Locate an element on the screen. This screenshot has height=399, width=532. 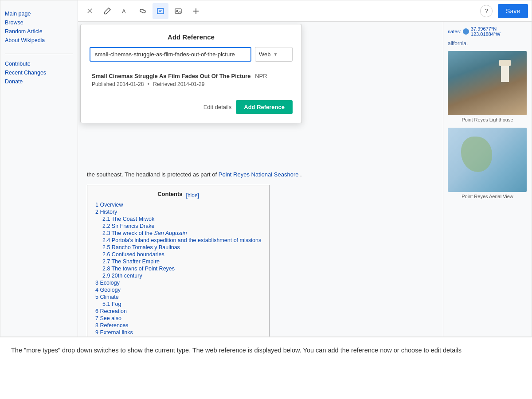
footer-description-text: The "more types" drop down switches to s… is located at coordinates (236, 350).